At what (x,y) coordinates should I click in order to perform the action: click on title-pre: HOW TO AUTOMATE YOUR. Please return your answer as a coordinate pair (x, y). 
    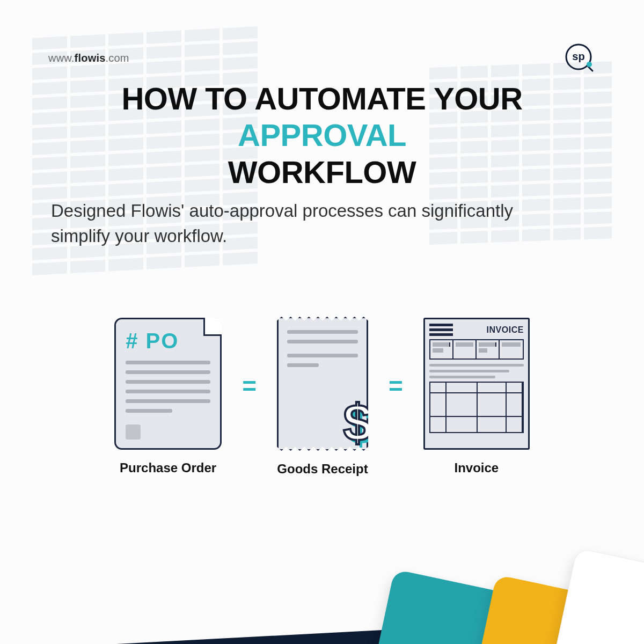
    Looking at the image, I should click on (322, 99).